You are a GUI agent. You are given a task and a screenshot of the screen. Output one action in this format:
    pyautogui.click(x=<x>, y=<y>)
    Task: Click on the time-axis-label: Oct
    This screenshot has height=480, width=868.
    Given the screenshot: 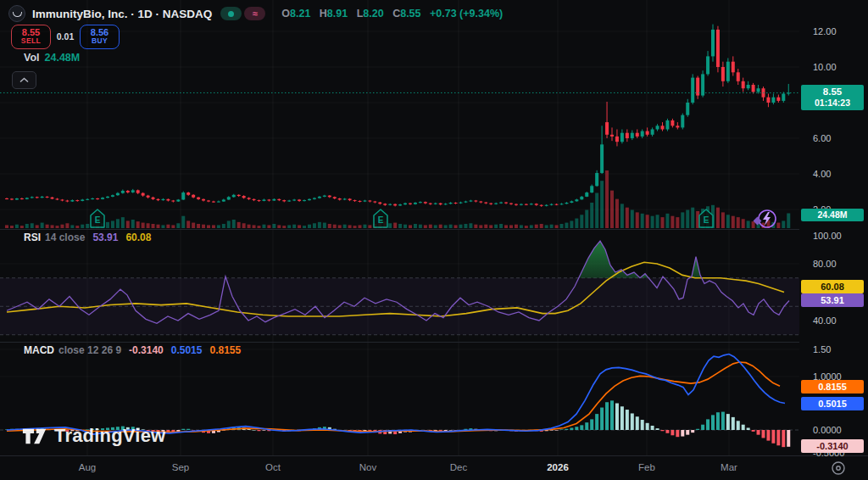 What is the action you would take?
    pyautogui.click(x=273, y=467)
    